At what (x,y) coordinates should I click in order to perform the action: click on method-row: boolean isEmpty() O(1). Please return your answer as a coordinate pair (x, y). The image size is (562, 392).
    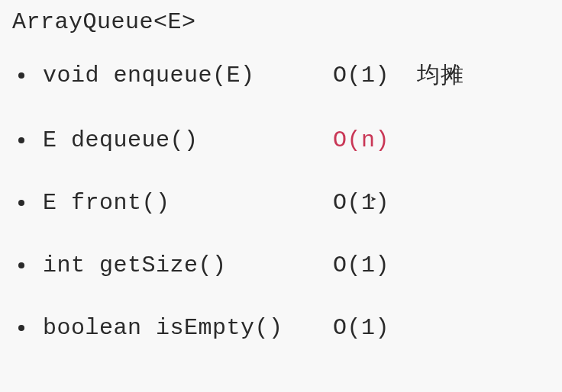
    Looking at the image, I should click on (281, 328).